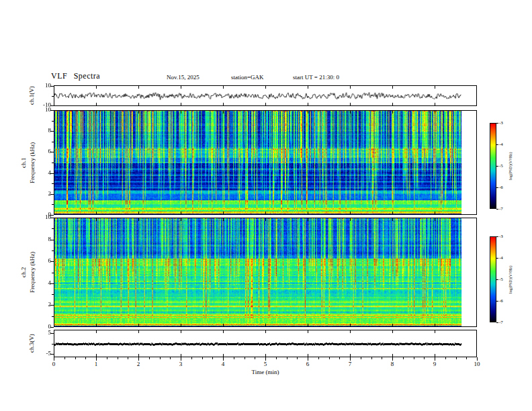 This screenshot has width=532, height=411. Describe the element at coordinates (32, 273) in the screenshot. I see `ch2-frequency-axis-label: Frequency (kHz)` at that location.